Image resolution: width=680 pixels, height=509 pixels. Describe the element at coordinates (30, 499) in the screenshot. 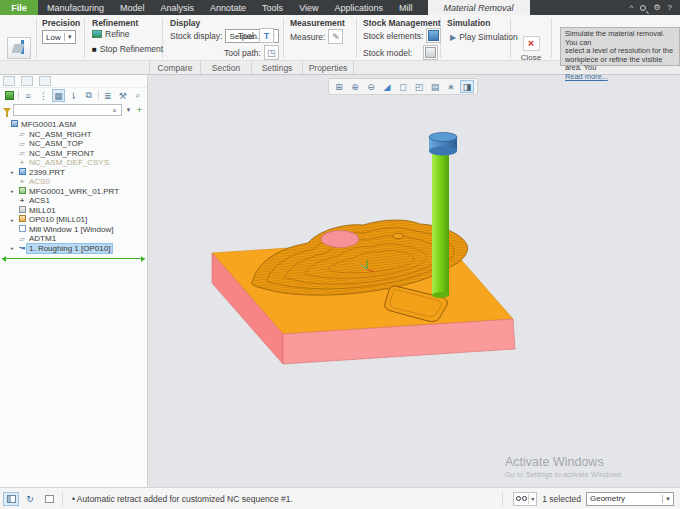

I see `regenerate-icon: ↻` at that location.